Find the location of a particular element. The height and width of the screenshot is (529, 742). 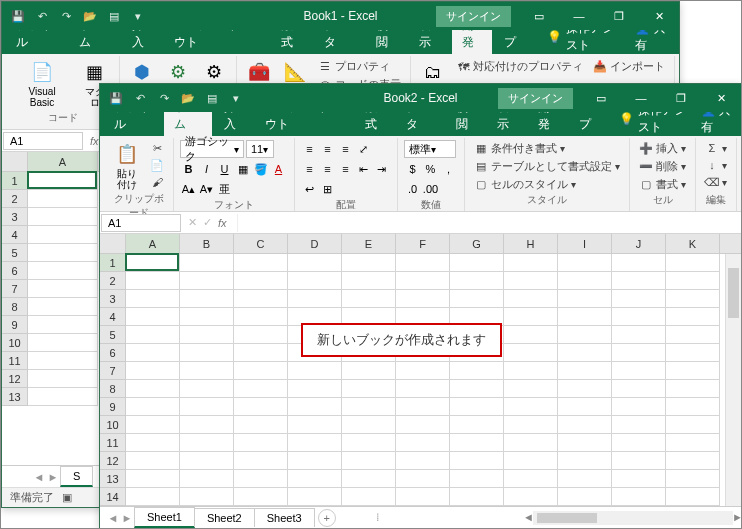

col-header: I is located at coordinates (585, 244).